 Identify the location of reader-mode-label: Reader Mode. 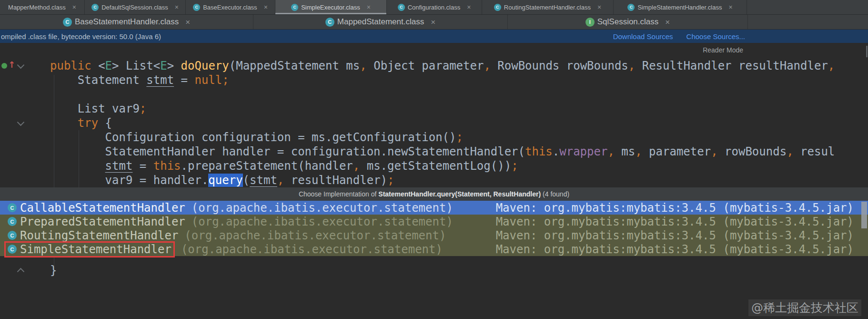
(723, 50).